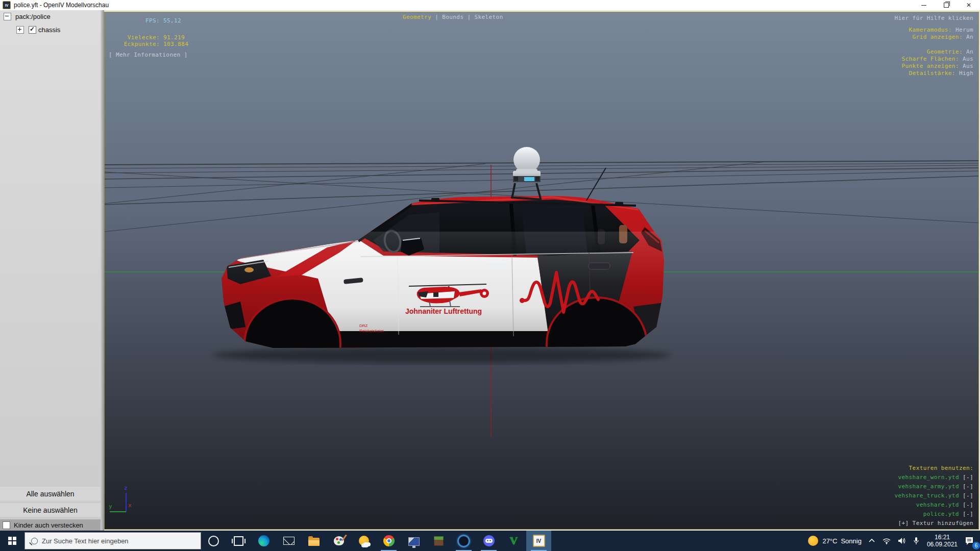  What do you see at coordinates (148, 20) in the screenshot?
I see `stat-row: FPS:55,12` at bounding box center [148, 20].